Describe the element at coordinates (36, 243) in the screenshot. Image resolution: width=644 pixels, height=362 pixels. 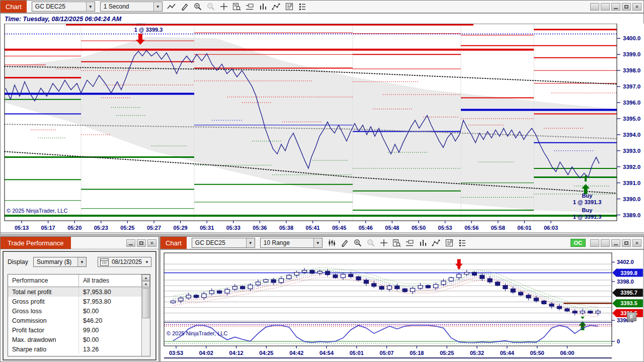
I see `trade-performance-tab: Trade Performance` at that location.